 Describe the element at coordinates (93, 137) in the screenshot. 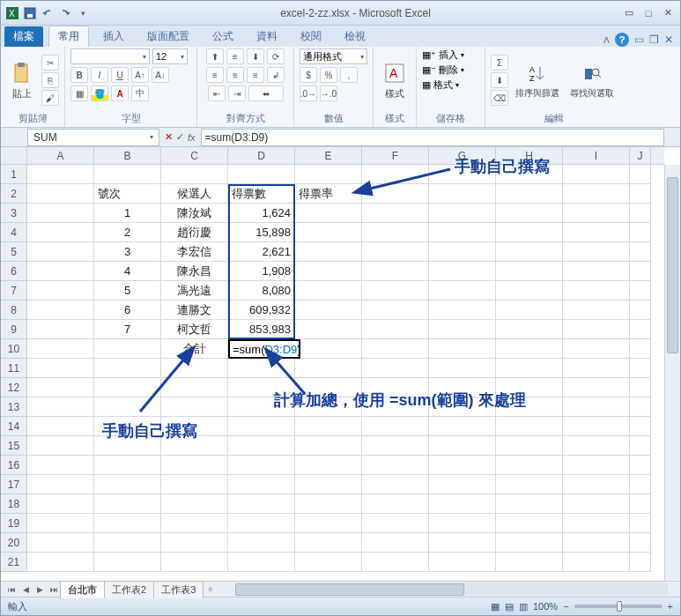

I see `name-box: SUM▾` at that location.